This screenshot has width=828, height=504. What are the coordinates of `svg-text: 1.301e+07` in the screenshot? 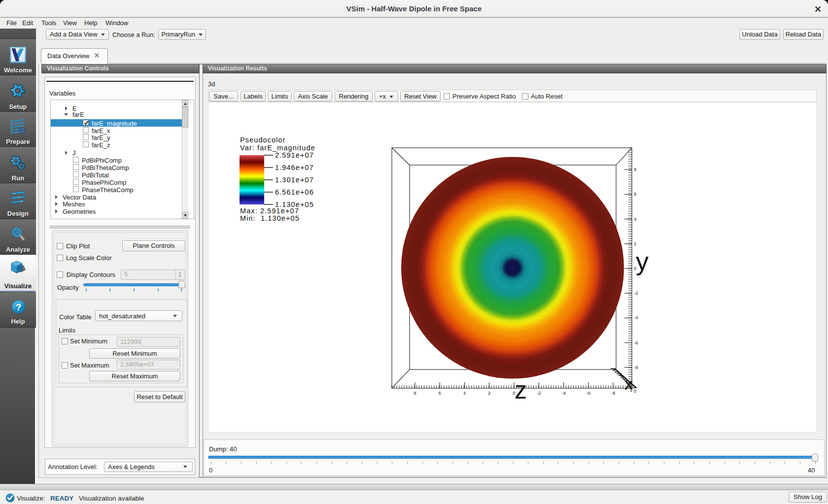 It's located at (295, 180).